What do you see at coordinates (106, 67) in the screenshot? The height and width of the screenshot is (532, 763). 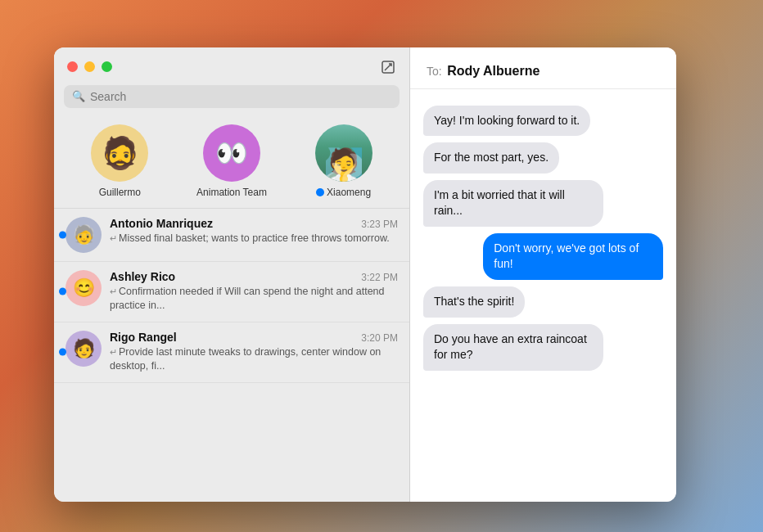 I see `maximize-button` at bounding box center [106, 67].